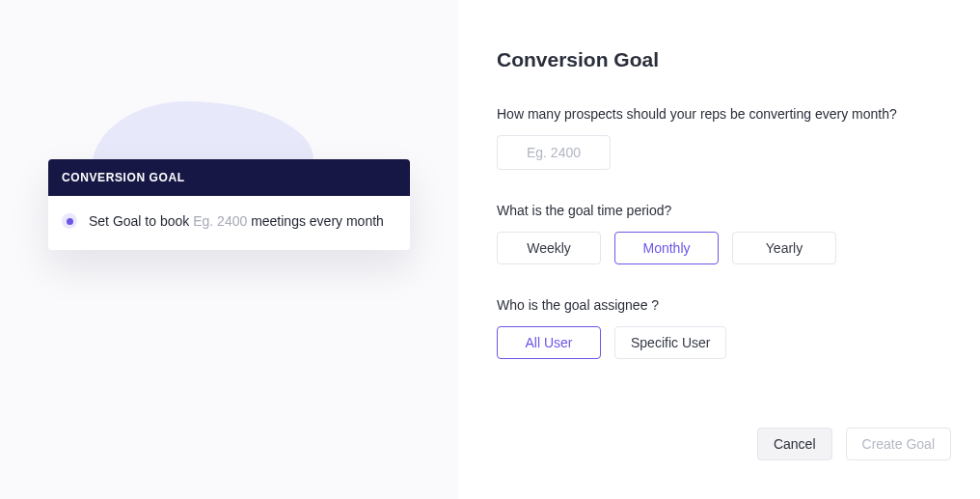 Image resolution: width=980 pixels, height=499 pixels. What do you see at coordinates (141, 221) in the screenshot?
I see `preview-prefix: Set Goal to book` at bounding box center [141, 221].